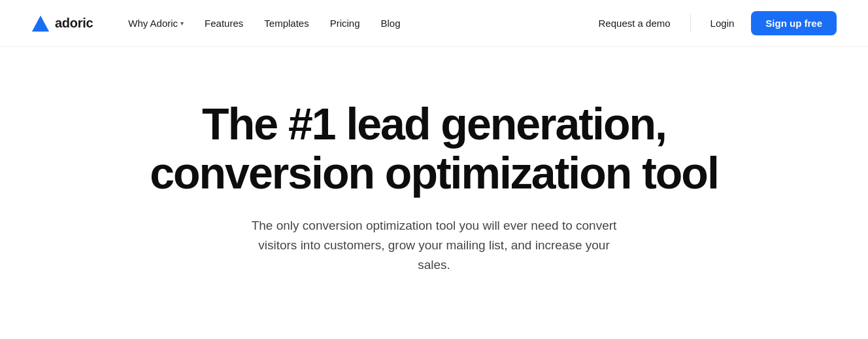  I want to click on nav-label-why-adoric: Why Adoric, so click(153, 24).